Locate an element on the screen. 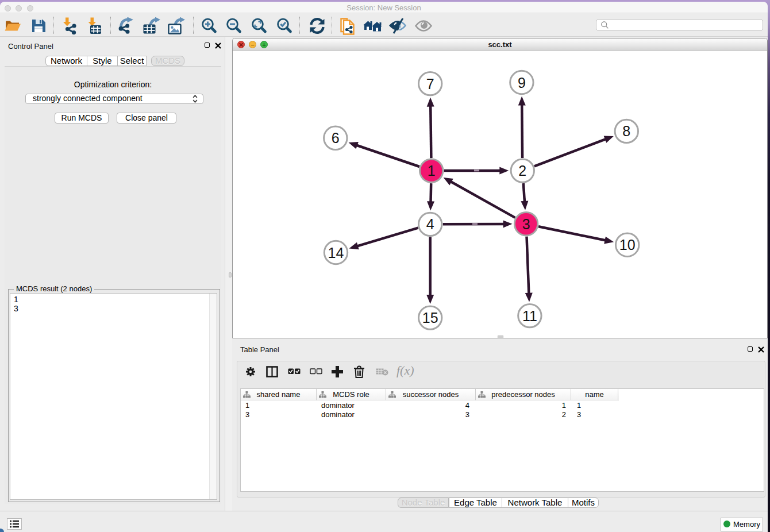 This screenshot has height=532, width=770. svg-text: 10 is located at coordinates (627, 245).